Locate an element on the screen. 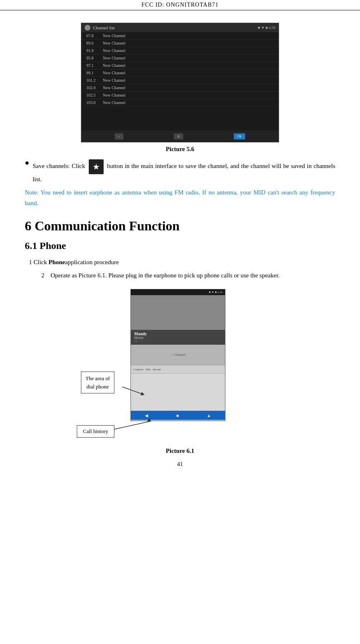 The image size is (360, 644). recents-icon: ▲ is located at coordinates (209, 415).